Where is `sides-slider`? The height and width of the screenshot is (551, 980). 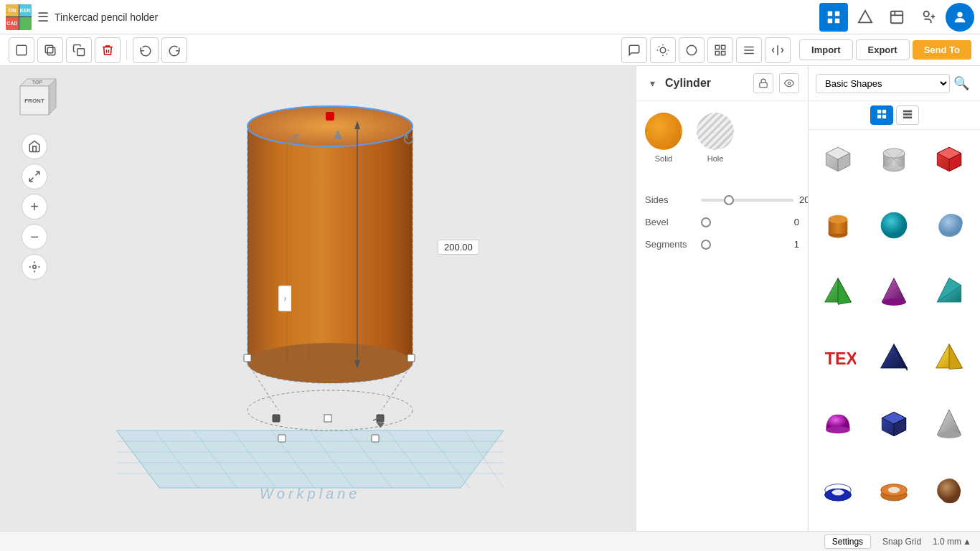
sides-slider is located at coordinates (748, 200).